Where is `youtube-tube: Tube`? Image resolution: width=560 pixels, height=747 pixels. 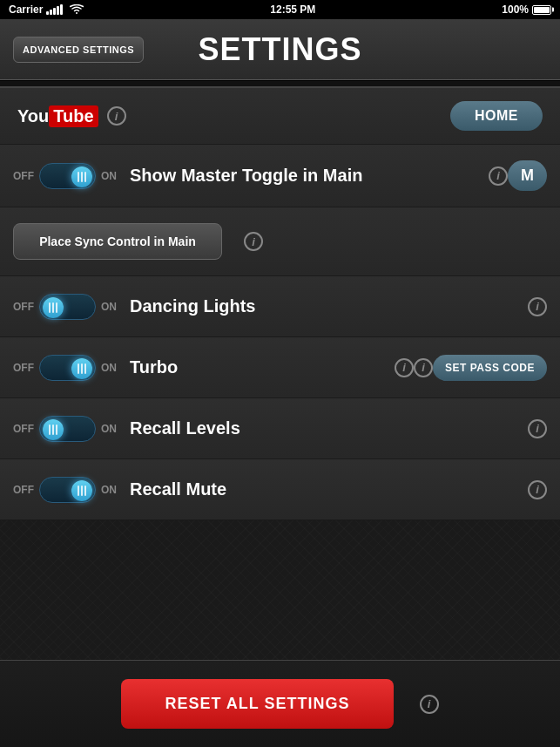 youtube-tube: Tube is located at coordinates (73, 117).